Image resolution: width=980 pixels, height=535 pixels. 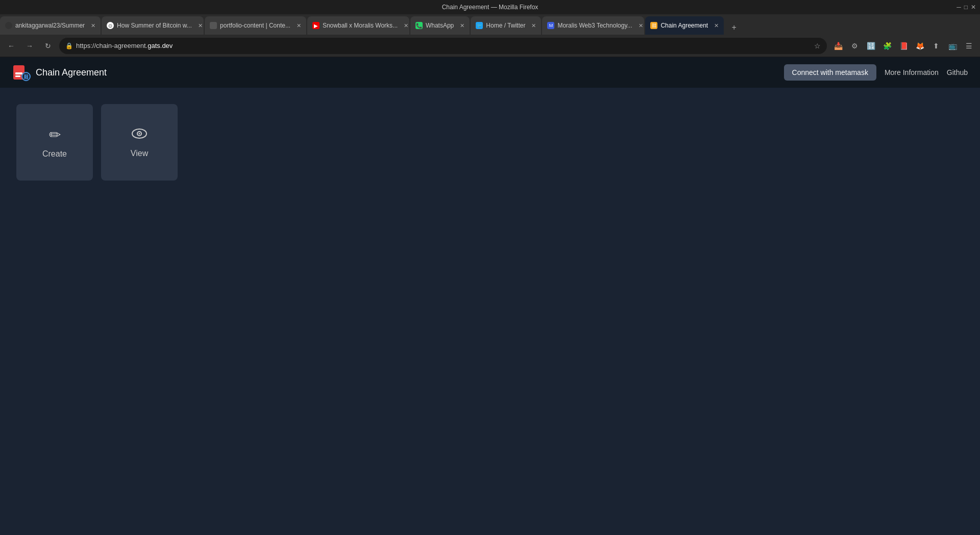 I want to click on view-card: View, so click(x=139, y=142).